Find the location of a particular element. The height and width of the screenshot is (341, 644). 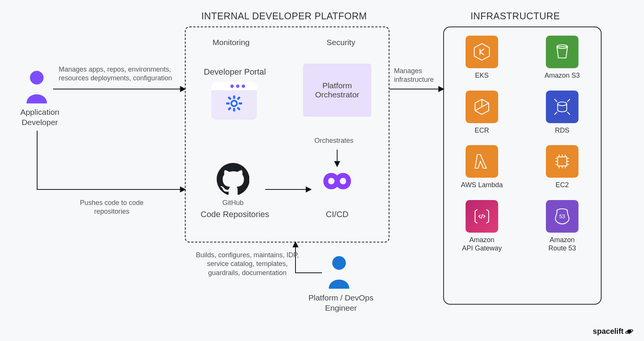

infra-label: ECR is located at coordinates (482, 130).